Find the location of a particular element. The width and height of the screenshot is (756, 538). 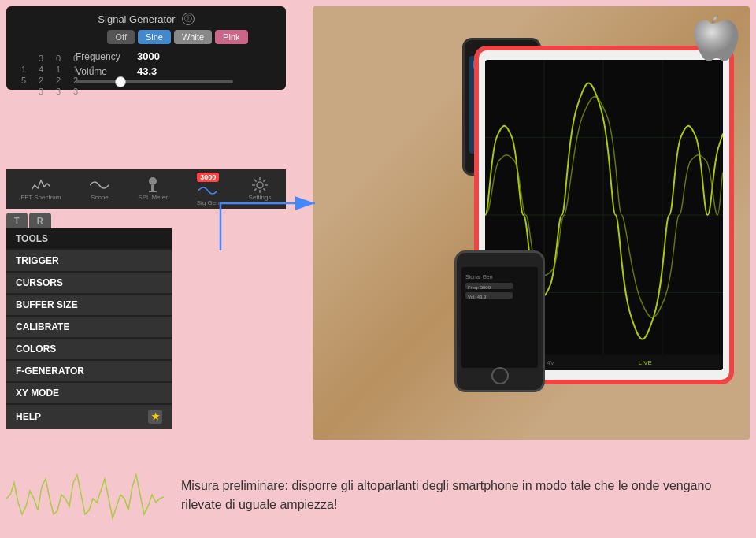

phone2: Signal Gen Freq: 3000 Vol: 43.3 is located at coordinates (499, 321).